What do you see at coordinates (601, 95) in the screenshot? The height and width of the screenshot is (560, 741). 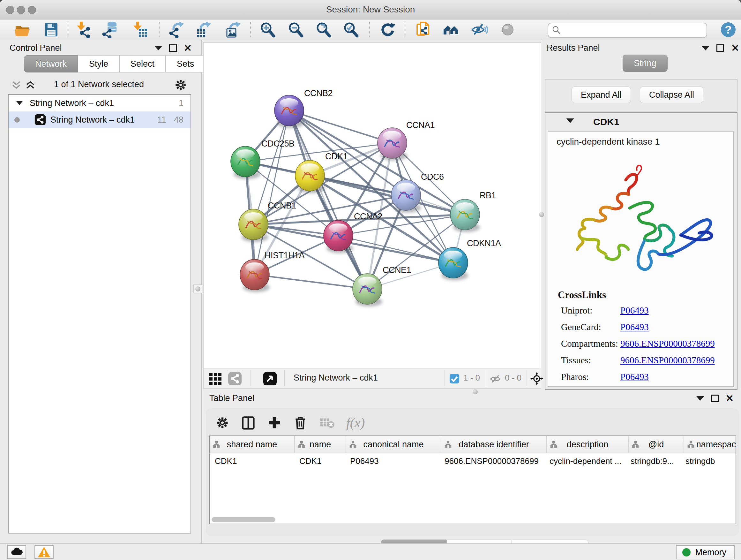 I see `expand-all-button: Expand All` at bounding box center [601, 95].